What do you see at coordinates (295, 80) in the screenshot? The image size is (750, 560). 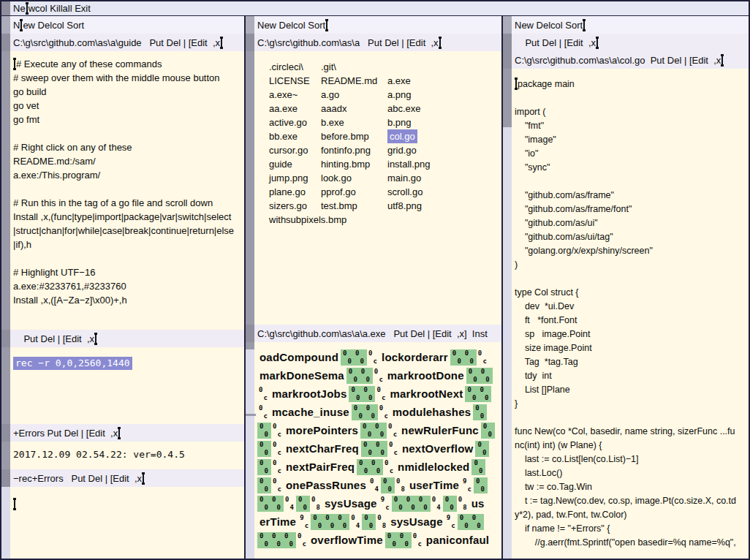 I see `file-entry: LICENSE` at bounding box center [295, 80].